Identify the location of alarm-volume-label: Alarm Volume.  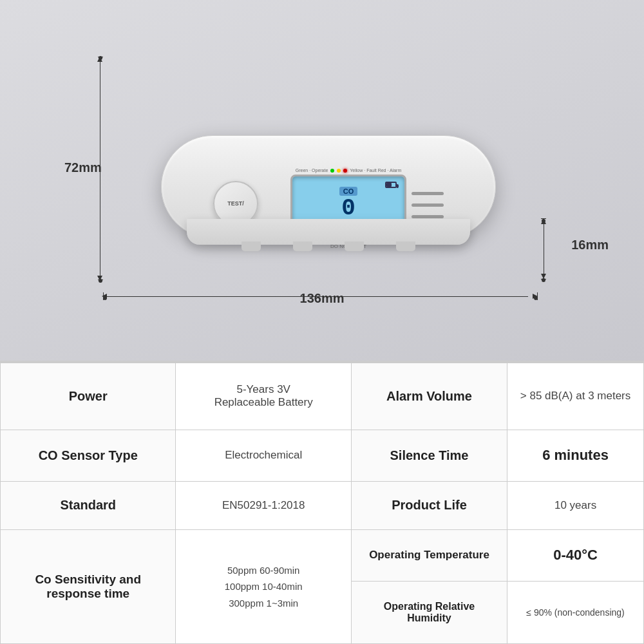
(429, 397).